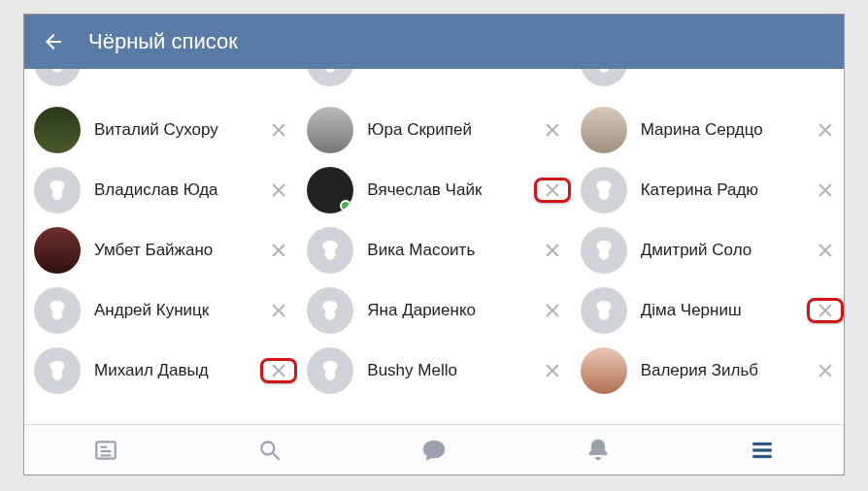 The height and width of the screenshot is (491, 868). What do you see at coordinates (433, 311) in the screenshot?
I see `list-item: Яна Дариенко` at bounding box center [433, 311].